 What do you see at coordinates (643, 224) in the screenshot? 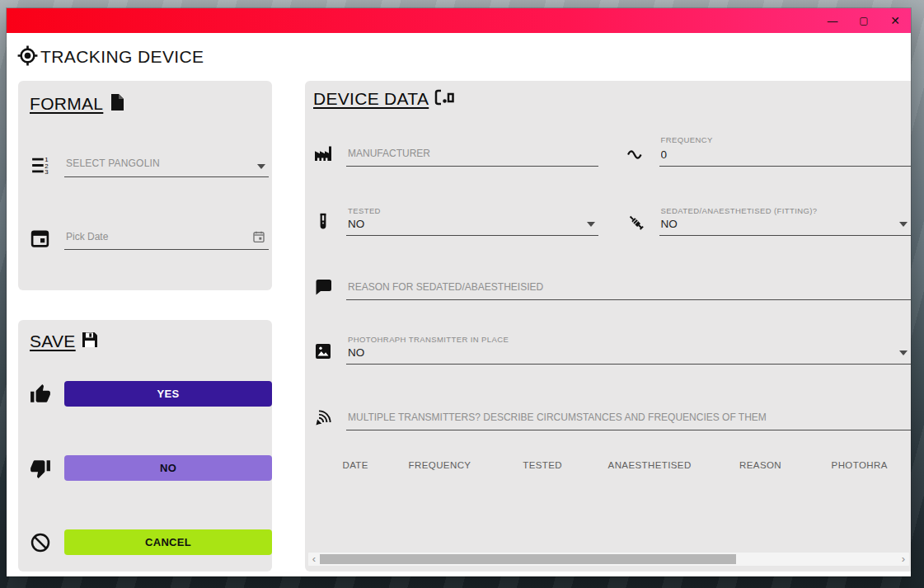
I see `syringe-icon` at bounding box center [643, 224].